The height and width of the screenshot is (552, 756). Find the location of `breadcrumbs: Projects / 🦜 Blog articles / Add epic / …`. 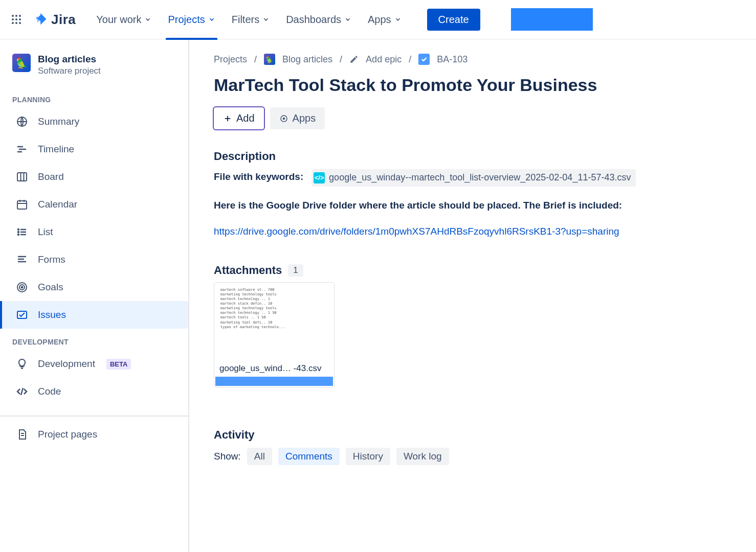

breadcrumbs: Projects / 🦜 Blog articles / Add epic / … is located at coordinates (473, 59).